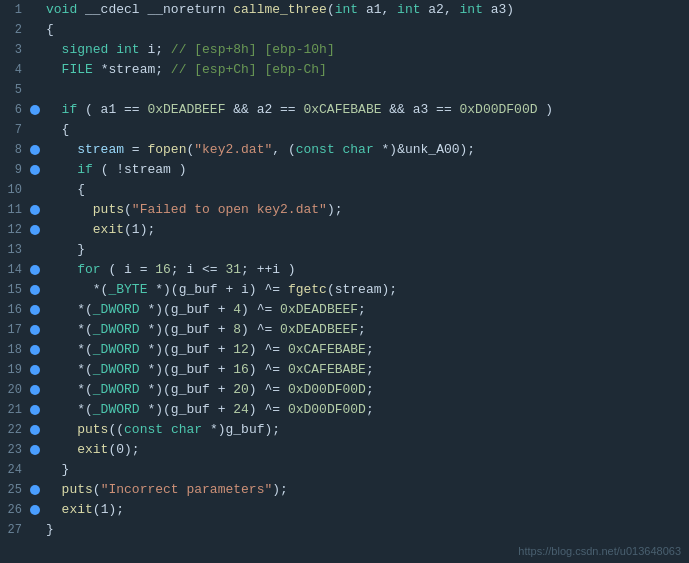 The image size is (689, 563). I want to click on line-number: 3, so click(14, 50).